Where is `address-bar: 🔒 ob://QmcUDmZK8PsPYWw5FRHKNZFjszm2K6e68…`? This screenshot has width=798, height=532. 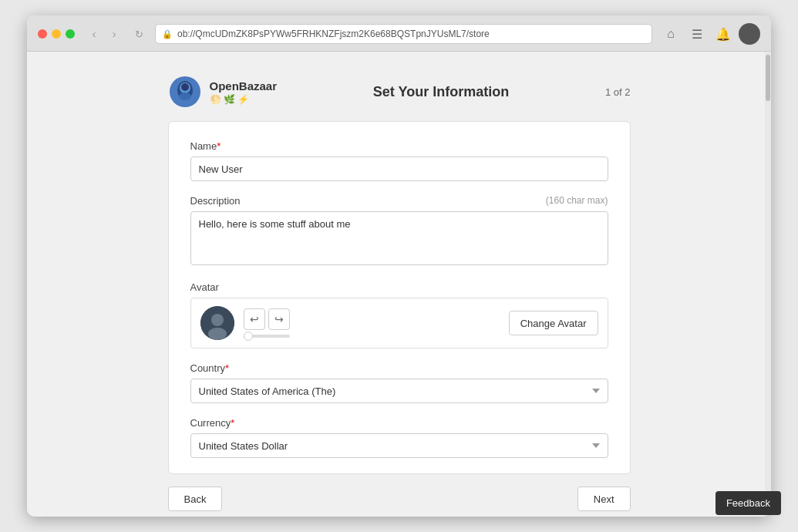 address-bar: 🔒 ob://QmcUDmZK8PsPYWw5FRHKNZFjszm2K6e68… is located at coordinates (404, 34).